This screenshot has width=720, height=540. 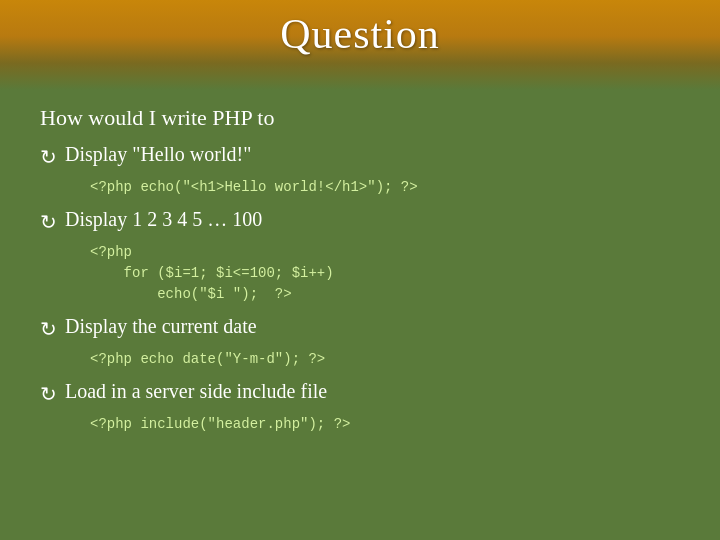 What do you see at coordinates (164, 220) in the screenshot?
I see `bullet-text-2: Display 1 2 3 4 5 … 100` at bounding box center [164, 220].